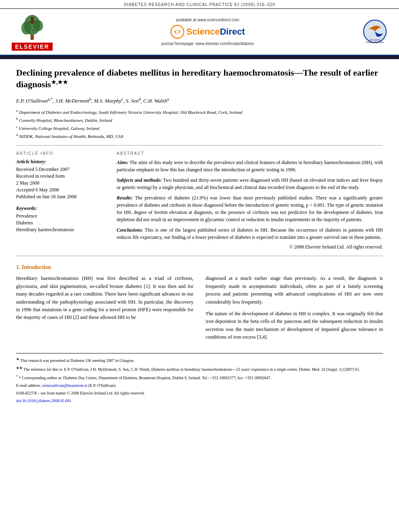 This screenshot has width=399, height=532. What do you see at coordinates (122, 162) in the screenshot?
I see `aims-label: Aims:` at bounding box center [122, 162].